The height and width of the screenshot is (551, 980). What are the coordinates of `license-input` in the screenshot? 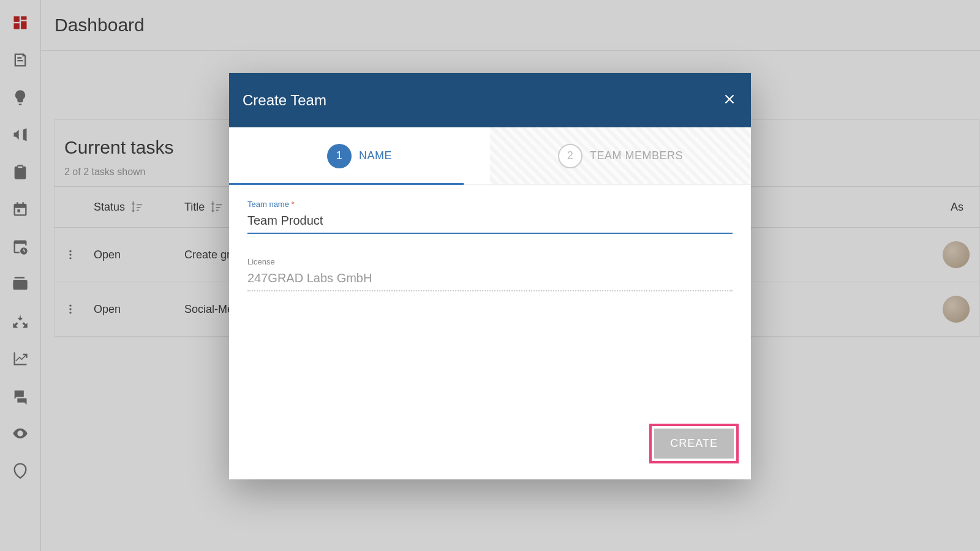 It's located at (490, 279).